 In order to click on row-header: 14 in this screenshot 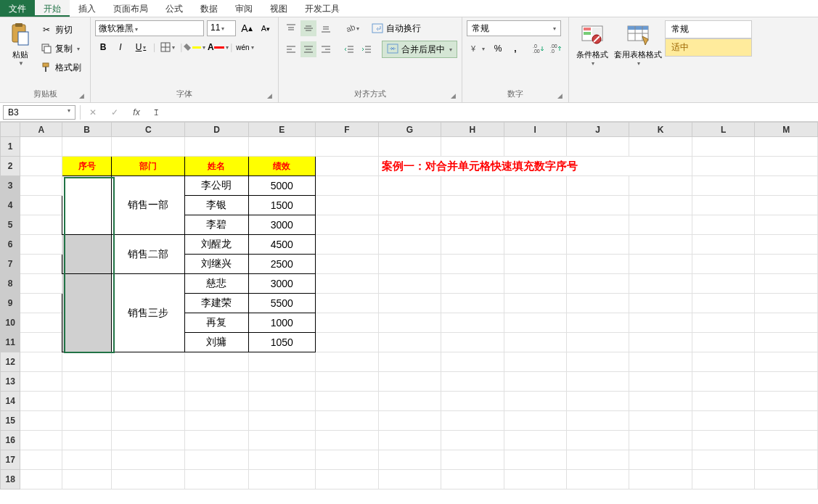, I will do `click(10, 402)`.